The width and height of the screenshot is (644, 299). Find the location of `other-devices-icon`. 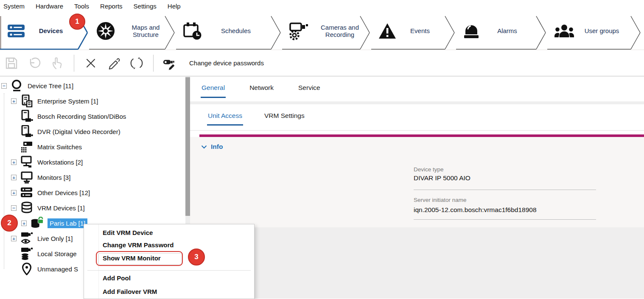

other-devices-icon is located at coordinates (27, 193).